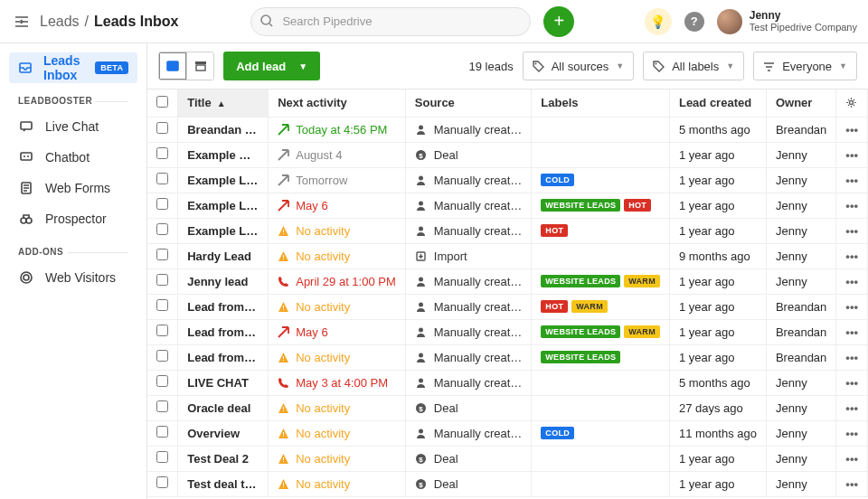 Image resolution: width=868 pixels, height=499 pixels. Describe the element at coordinates (223, 231) in the screenshot. I see `cell-title: Example Lead 3` at that location.